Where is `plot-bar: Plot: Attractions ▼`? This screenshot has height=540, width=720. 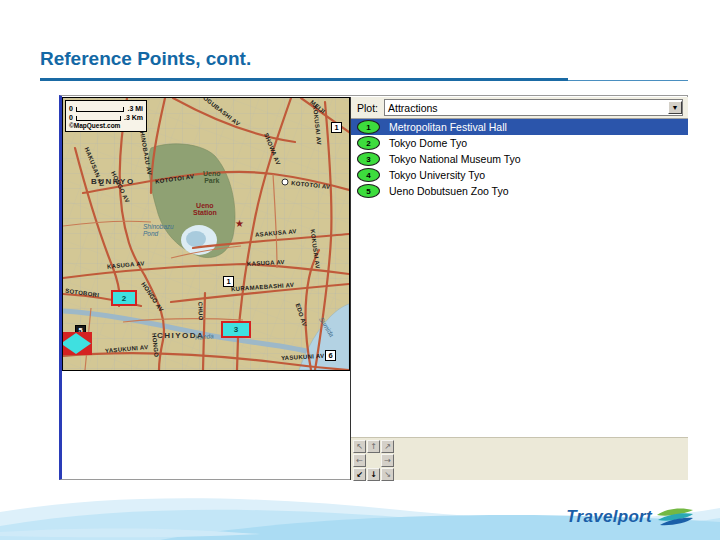 plot-bar: Plot: Attractions ▼ is located at coordinates (520, 108).